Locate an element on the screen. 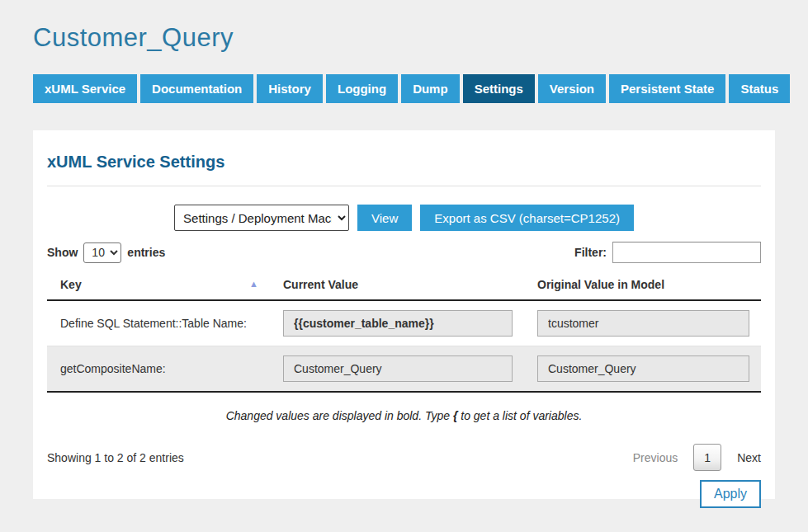 This screenshot has height=532, width=808. tab-dump: Dump is located at coordinates (431, 89).